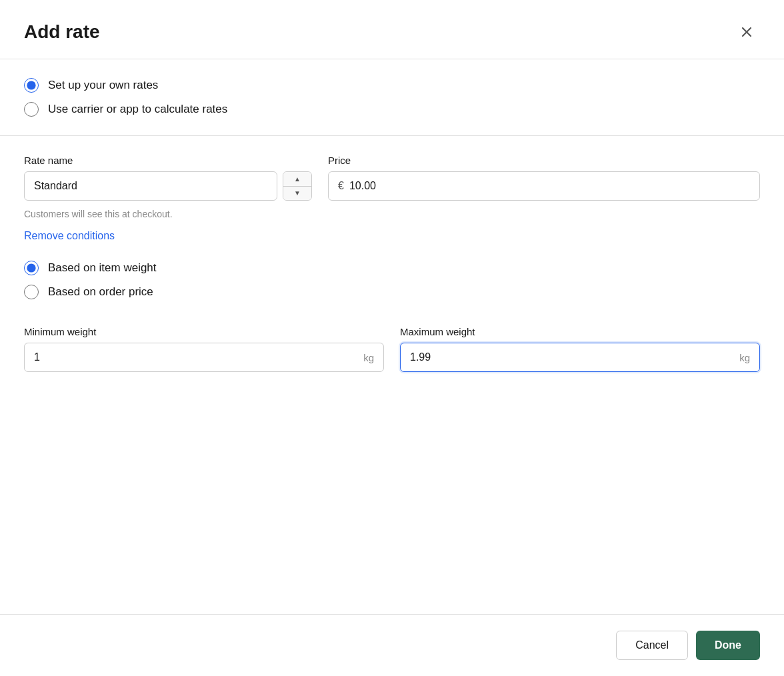  Describe the element at coordinates (747, 32) in the screenshot. I see `close-button` at that location.